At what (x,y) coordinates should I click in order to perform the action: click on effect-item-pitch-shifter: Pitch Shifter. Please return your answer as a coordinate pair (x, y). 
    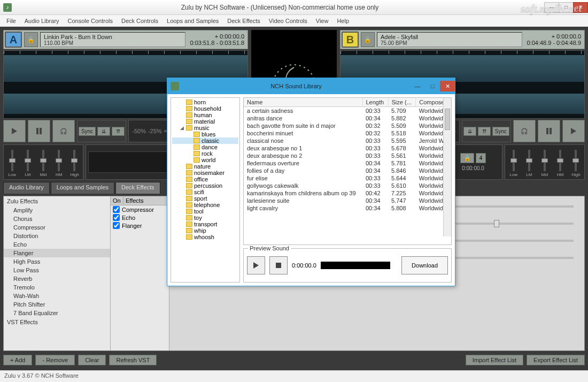
    Looking at the image, I should click on (57, 304).